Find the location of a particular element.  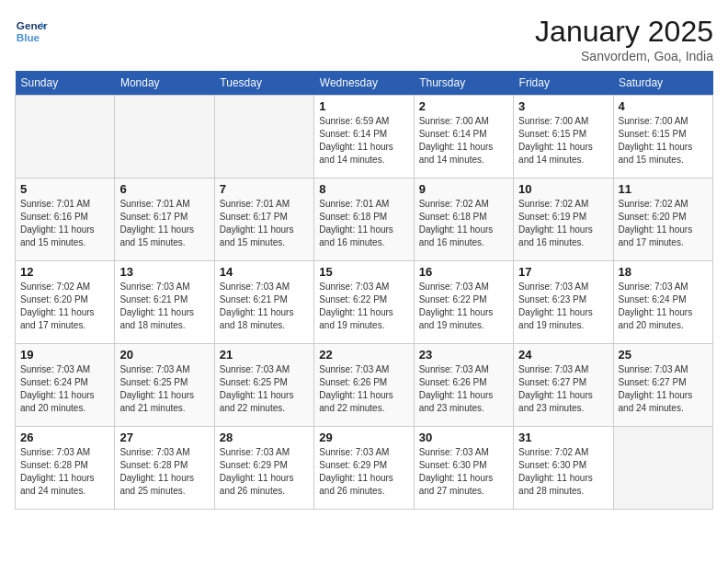

calendar-week-row: 12Sunrise: 7:02 AM Sunset: 6:20 PM Dayli… is located at coordinates (364, 303).